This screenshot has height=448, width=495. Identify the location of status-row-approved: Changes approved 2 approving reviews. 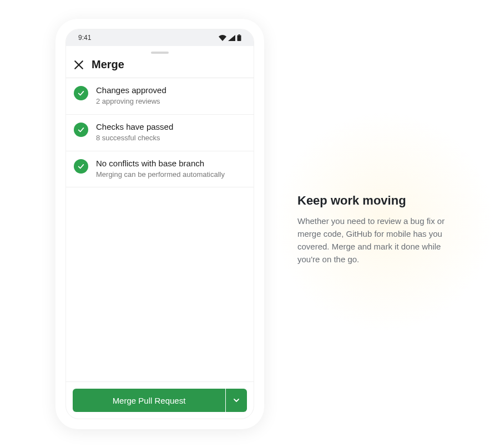
(160, 96).